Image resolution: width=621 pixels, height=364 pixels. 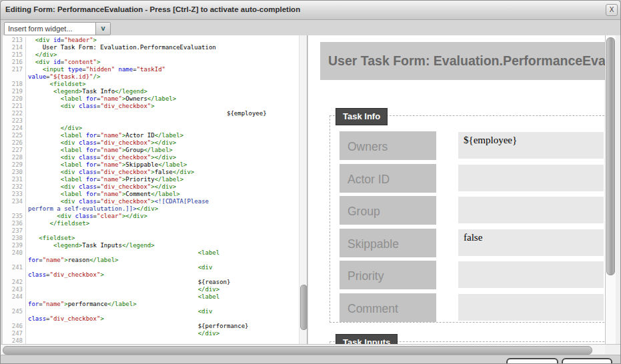 What do you see at coordinates (15, 128) in the screenshot?
I see `line-number: 224` at bounding box center [15, 128].